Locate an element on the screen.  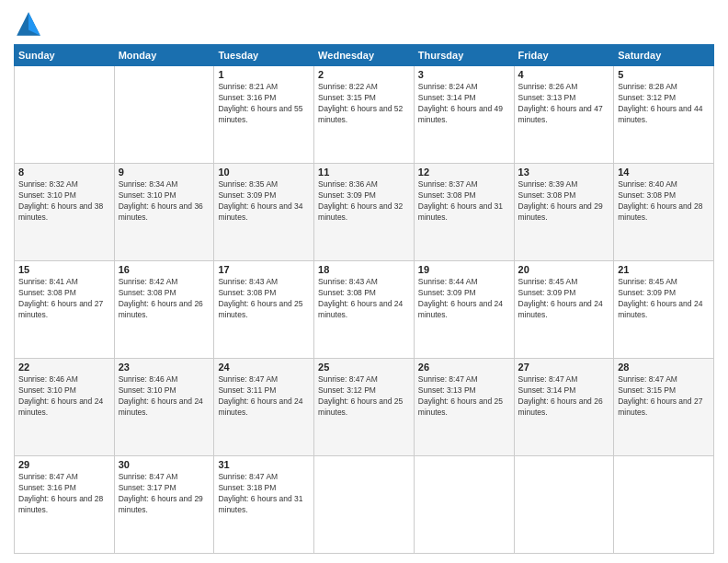
calendar-header-cell: Monday is located at coordinates (164, 55).